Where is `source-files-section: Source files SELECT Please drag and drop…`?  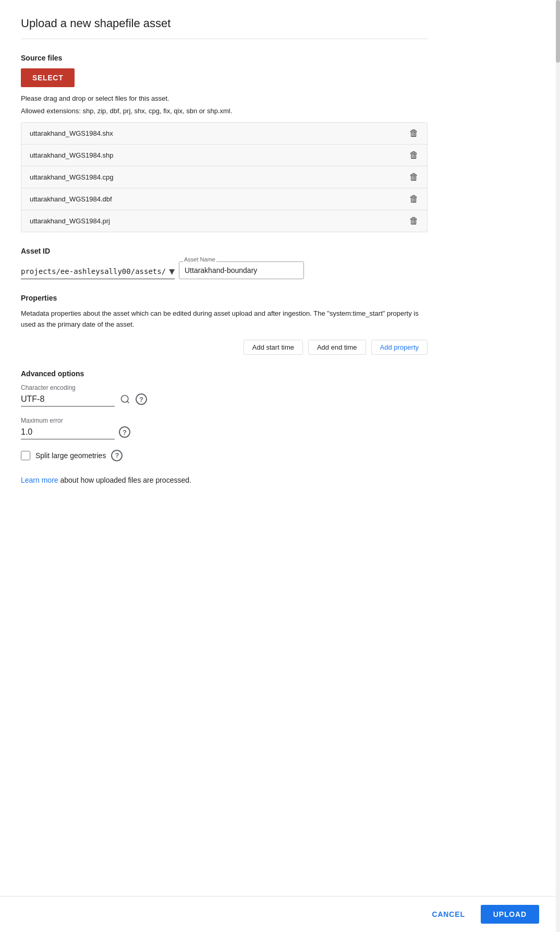 source-files-section: Source files SELECT Please drag and drop… is located at coordinates (224, 143).